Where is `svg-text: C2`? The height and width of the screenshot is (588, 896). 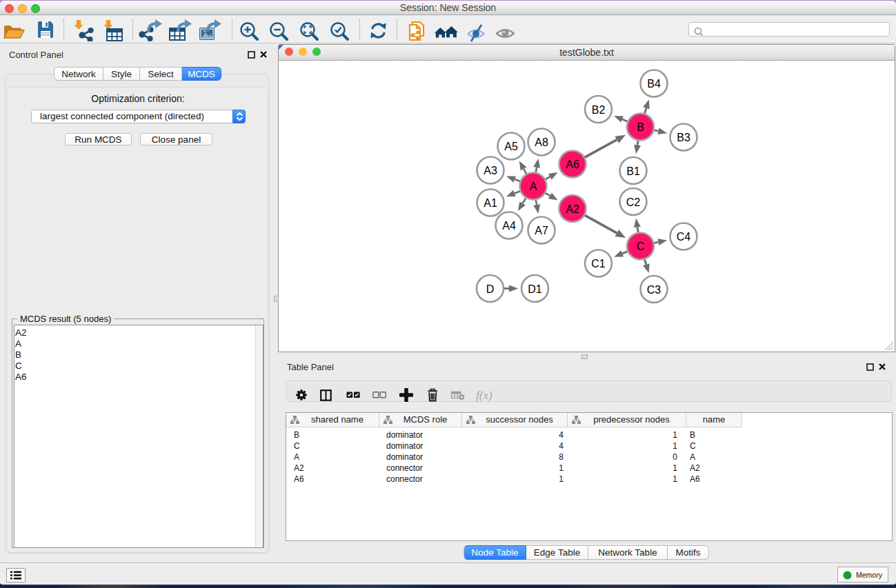
svg-text: C2 is located at coordinates (633, 203).